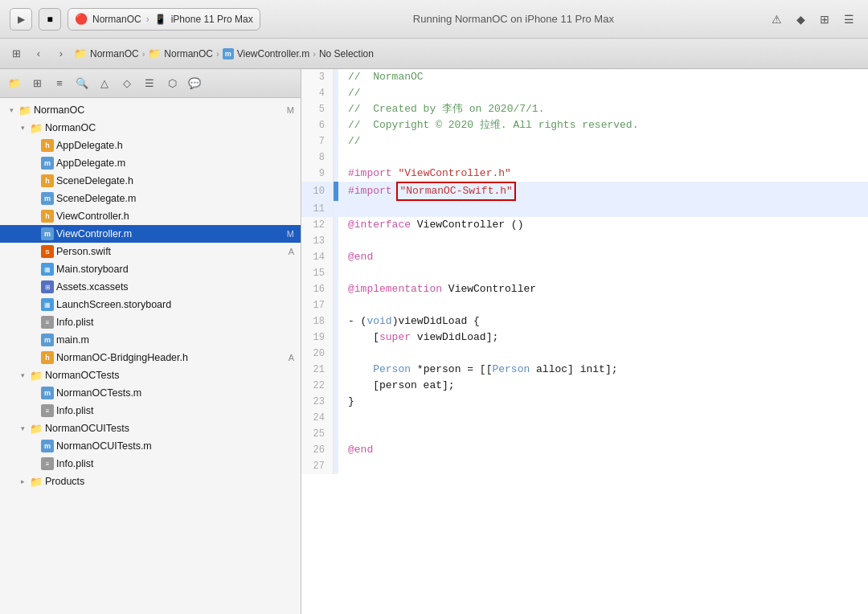 This screenshot has height=614, width=868. What do you see at coordinates (346, 54) in the screenshot?
I see `breadcrumb-item-4: No Selection` at bounding box center [346, 54].